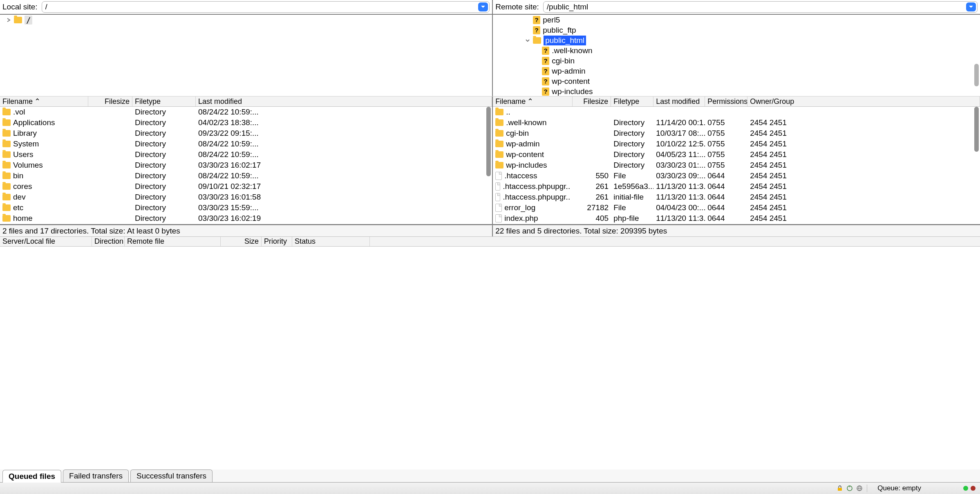 Image resolution: width=980 pixels, height=494 pixels. I want to click on col-status: Status, so click(331, 241).